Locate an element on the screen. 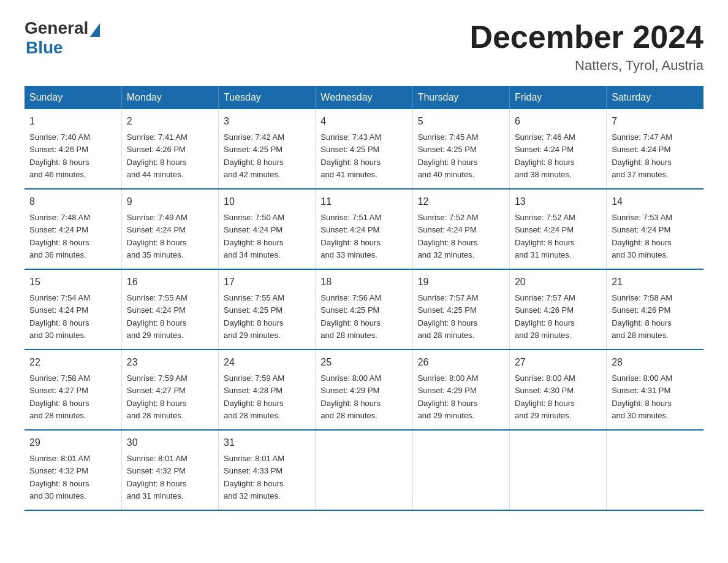 Image resolution: width=728 pixels, height=563 pixels. day-info: Sunrise: 7:53 AMSunset: 4:24 PMDaylight:… is located at coordinates (642, 236).